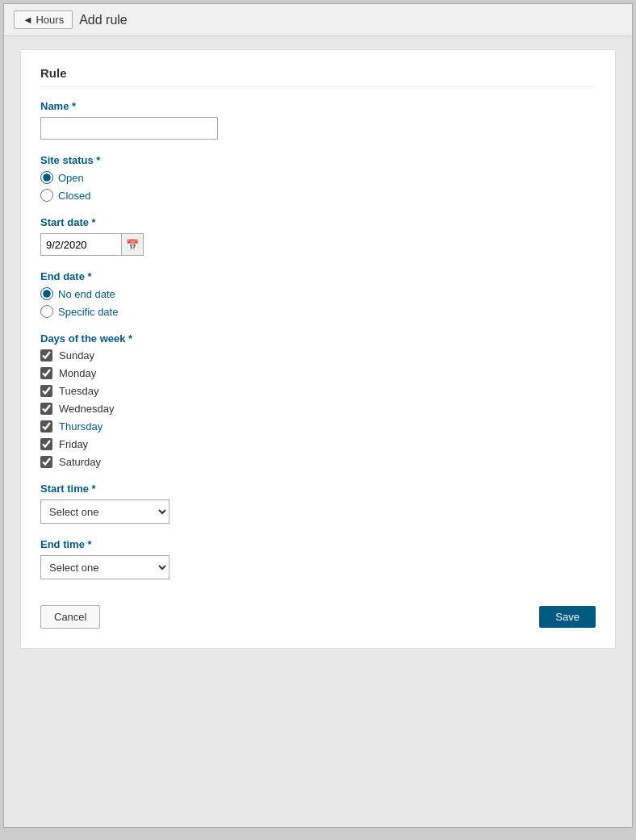  Describe the element at coordinates (318, 20) in the screenshot. I see `topbar: ◄ Hours Add rule` at that location.